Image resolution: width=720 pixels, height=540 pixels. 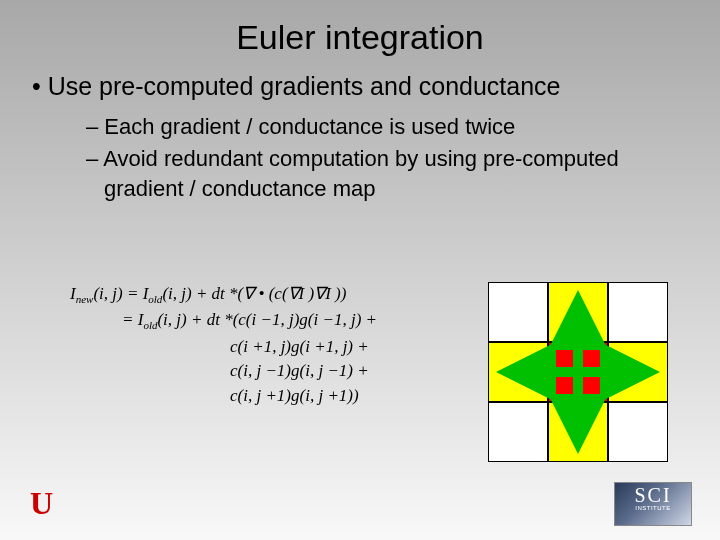 What do you see at coordinates (224, 346) in the screenshot?
I see `formula: Inew(i, j) = Iold(i, j) + dt *(∇ • (c(∇I…` at bounding box center [224, 346].